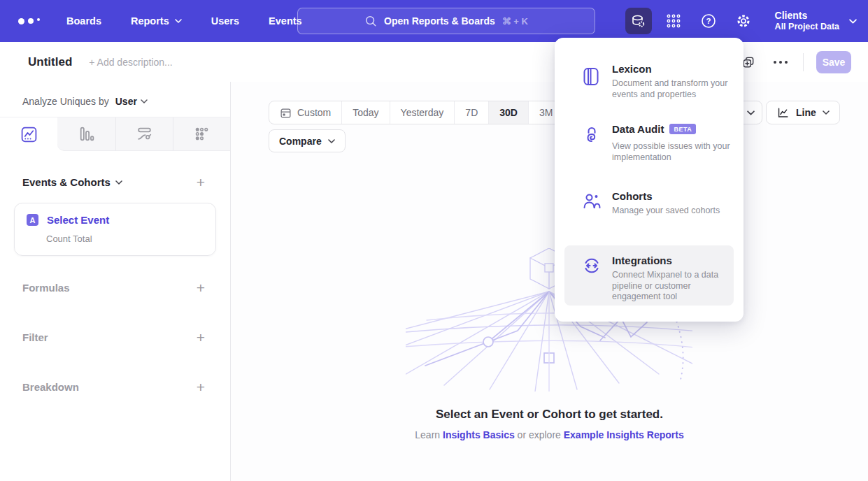 This screenshot has width=868, height=481. What do you see at coordinates (478, 435) in the screenshot?
I see `insights-basics-link: Insights Basics` at bounding box center [478, 435].